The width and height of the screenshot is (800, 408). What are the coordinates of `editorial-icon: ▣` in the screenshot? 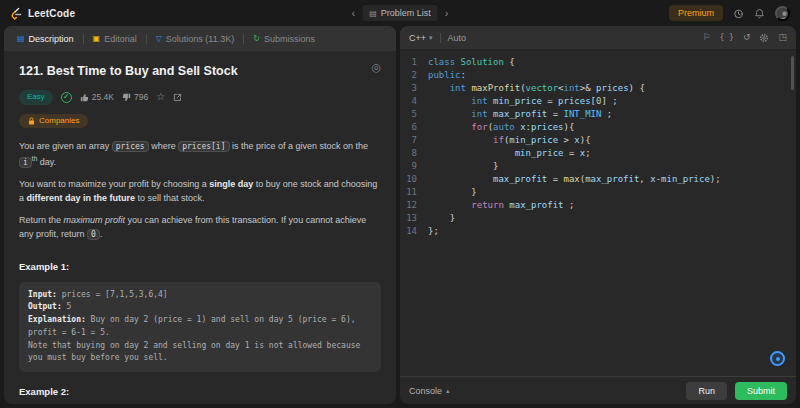 It's located at (97, 39).